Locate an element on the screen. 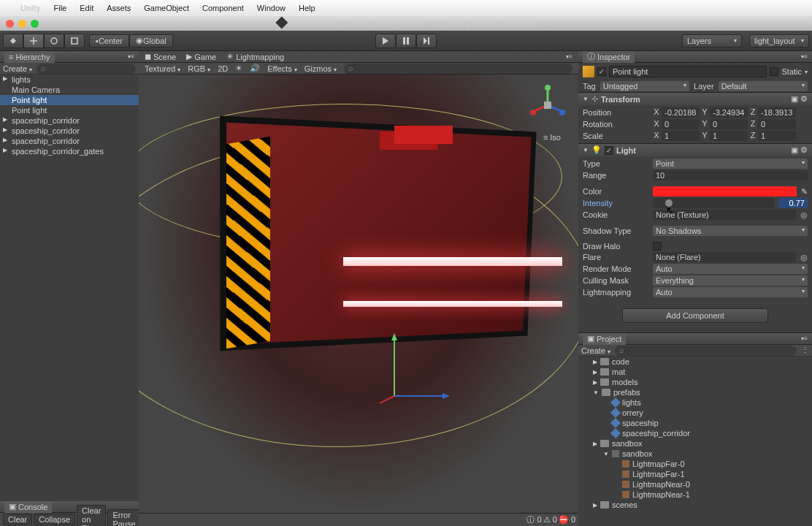 The width and height of the screenshot is (812, 526). layer-dropdown: Default▾ is located at coordinates (763, 86).